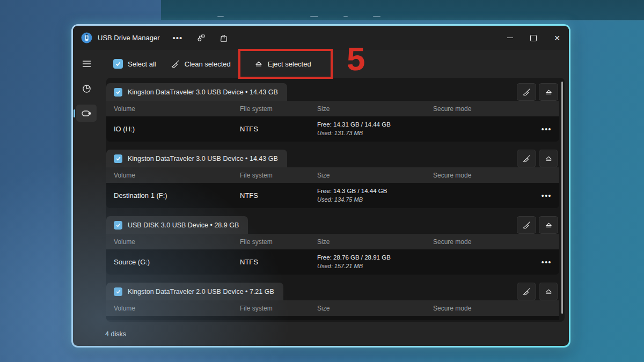 The image size is (644, 362). Describe the element at coordinates (375, 258) in the screenshot. I see `volume-free-space: Free: 28.76 GB / 28.91 GB` at that location.